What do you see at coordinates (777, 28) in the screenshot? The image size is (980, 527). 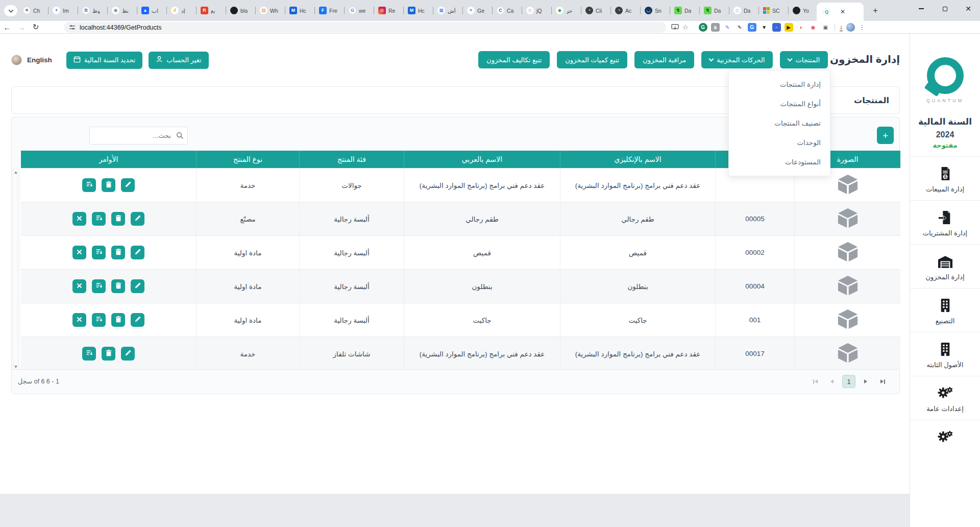 I see `floppy-blue-extension-icon: ▫` at bounding box center [777, 28].